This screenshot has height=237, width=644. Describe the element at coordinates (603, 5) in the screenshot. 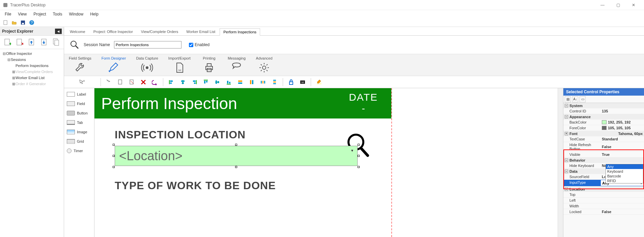

I see `minimize-button: —` at that location.